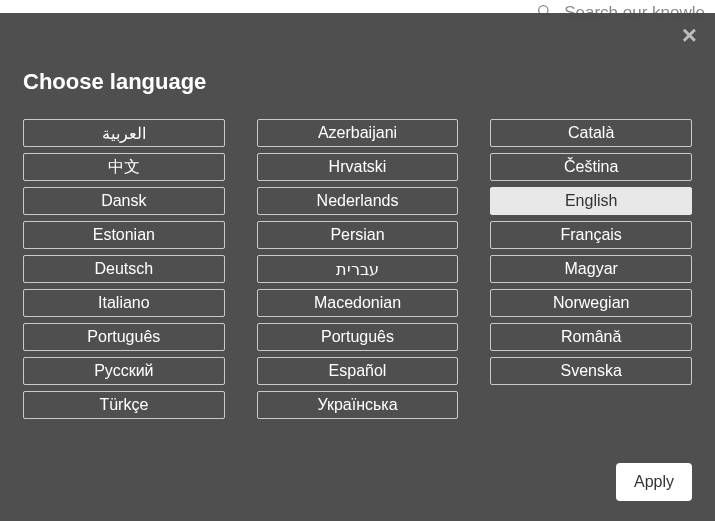 The width and height of the screenshot is (715, 521). What do you see at coordinates (358, 405) in the screenshot?
I see `language-option: Українська` at bounding box center [358, 405].